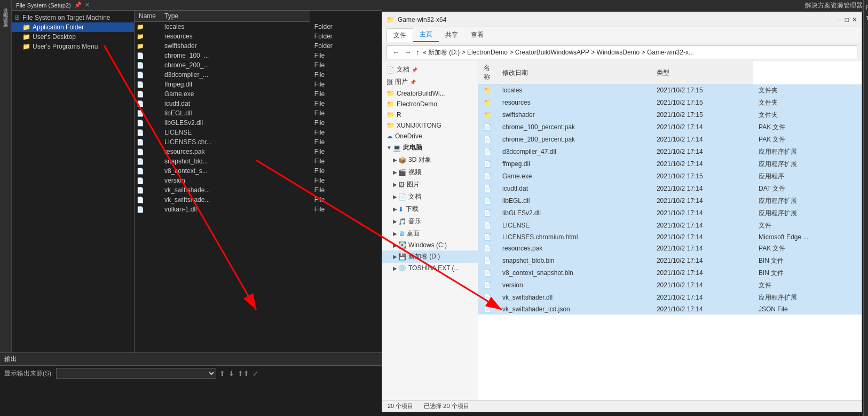 This screenshot has width=868, height=416. What do you see at coordinates (232, 374) in the screenshot?
I see `output-btn-2: ⬇` at bounding box center [232, 374].